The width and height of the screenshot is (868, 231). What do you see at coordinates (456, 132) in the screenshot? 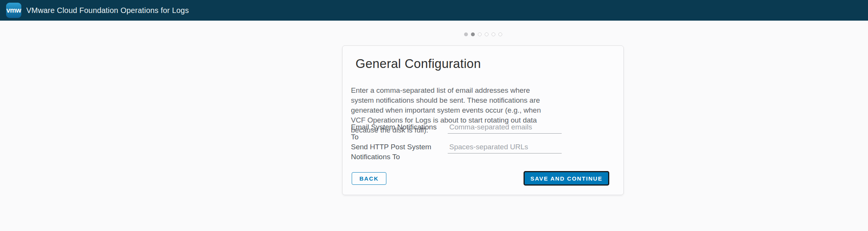
I see `email-notifications-row: Email System Notifications To` at bounding box center [456, 132].